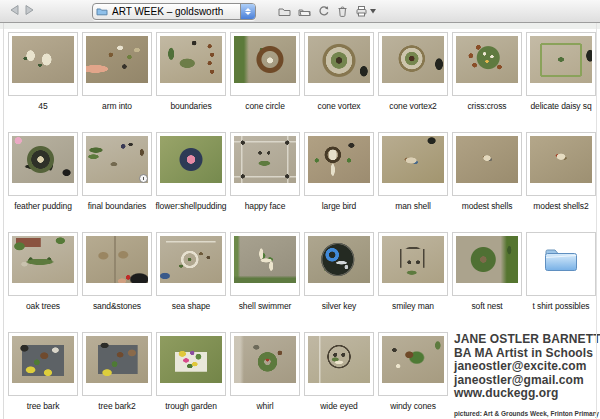 This screenshot has height=419, width=600. What do you see at coordinates (265, 182) in the screenshot?
I see `thumbnail-cell: happy face` at bounding box center [265, 182].